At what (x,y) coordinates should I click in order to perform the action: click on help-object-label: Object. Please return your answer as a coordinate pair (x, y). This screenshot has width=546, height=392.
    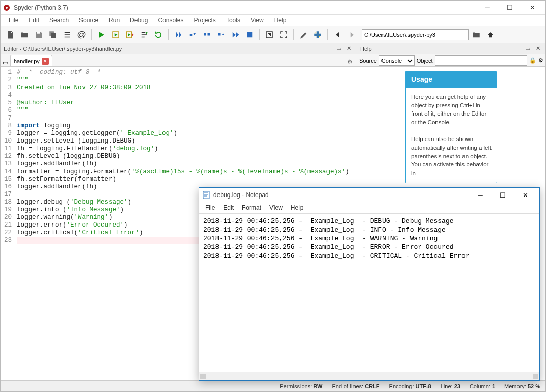
    Looking at the image, I should click on (425, 61).